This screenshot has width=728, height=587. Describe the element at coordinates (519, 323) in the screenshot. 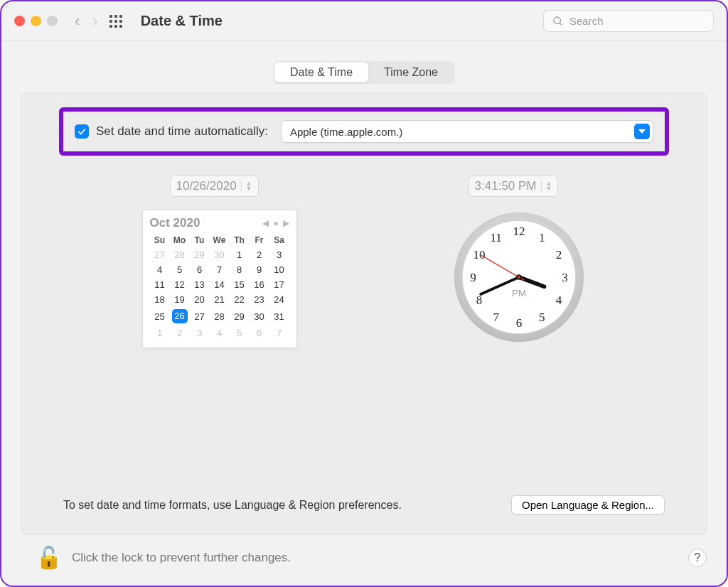

I see `svg-text: 6` at that location.